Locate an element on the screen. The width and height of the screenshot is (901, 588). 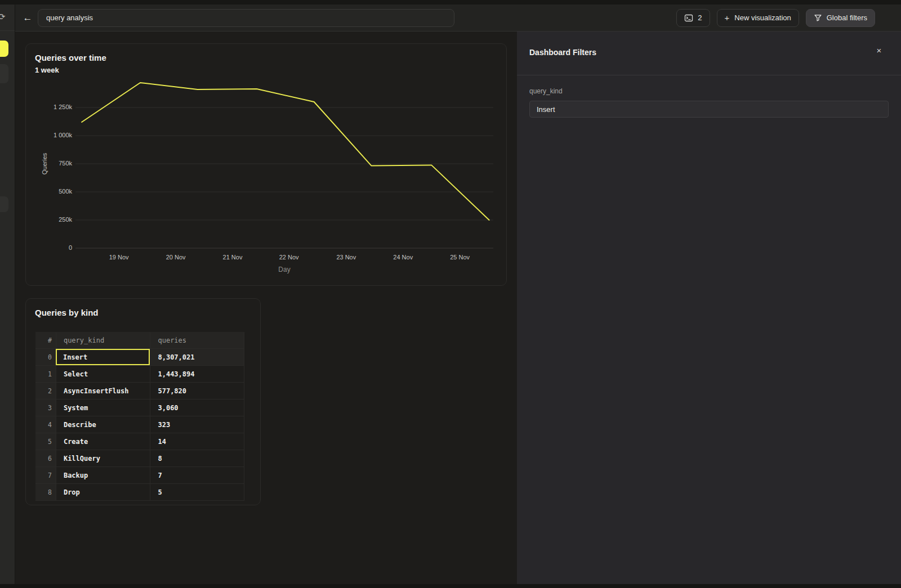
cell-queries: 577,820 is located at coordinates (197, 390).